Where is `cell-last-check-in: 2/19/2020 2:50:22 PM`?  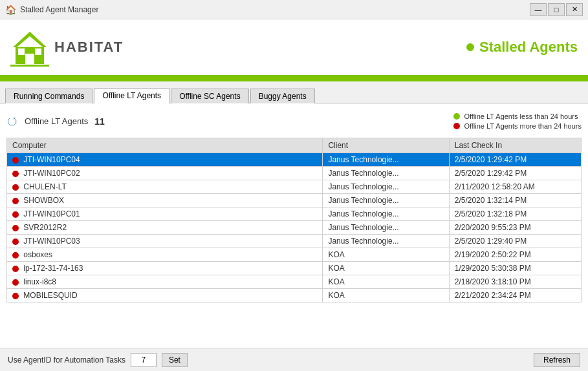
cell-last-check-in: 2/19/2020 2:50:22 PM is located at coordinates (515, 255).